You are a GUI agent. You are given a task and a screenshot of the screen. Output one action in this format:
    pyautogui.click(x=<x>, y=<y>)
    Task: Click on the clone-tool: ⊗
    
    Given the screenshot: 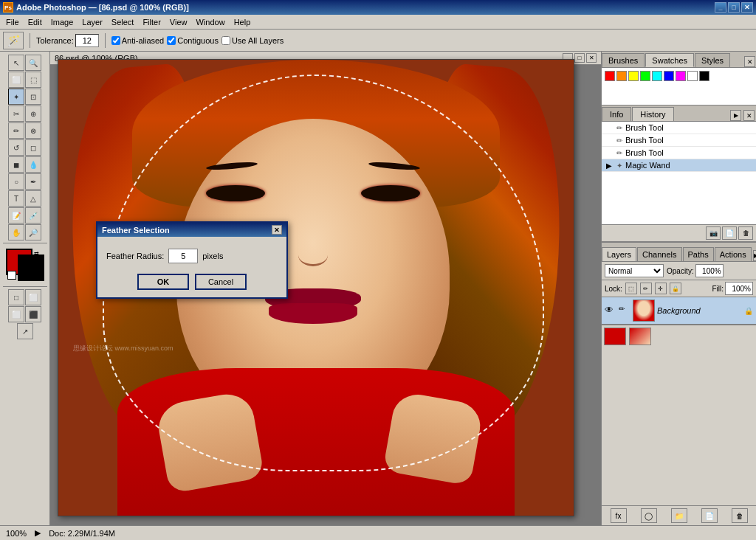 What is the action you would take?
    pyautogui.click(x=33, y=131)
    